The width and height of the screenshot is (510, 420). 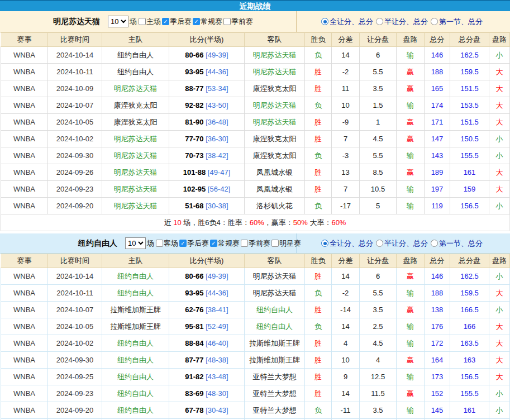 I want to click on column-header: 赛事, so click(x=25, y=261).